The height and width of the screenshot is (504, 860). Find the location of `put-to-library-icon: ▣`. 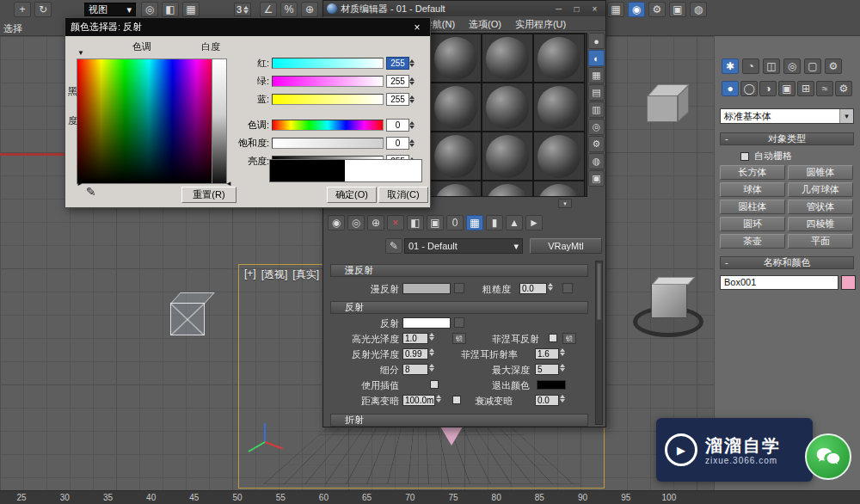

put-to-library-icon: ▣ is located at coordinates (435, 223).